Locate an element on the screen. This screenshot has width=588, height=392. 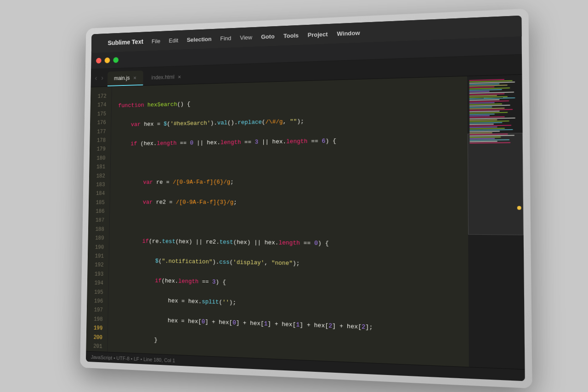
status-info: JavaScript • UTF-8 • LF • Line 180, Col … is located at coordinates (133, 358).